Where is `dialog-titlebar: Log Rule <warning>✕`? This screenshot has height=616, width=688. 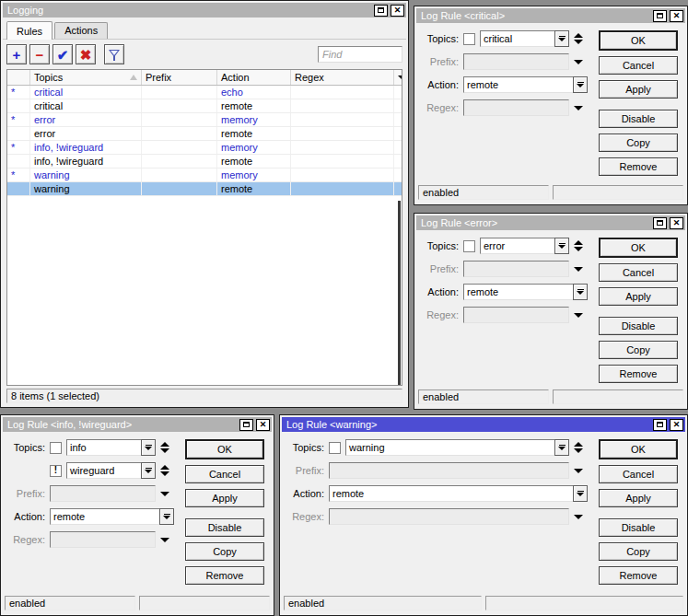 dialog-titlebar: Log Rule <warning>✕ is located at coordinates (484, 424).